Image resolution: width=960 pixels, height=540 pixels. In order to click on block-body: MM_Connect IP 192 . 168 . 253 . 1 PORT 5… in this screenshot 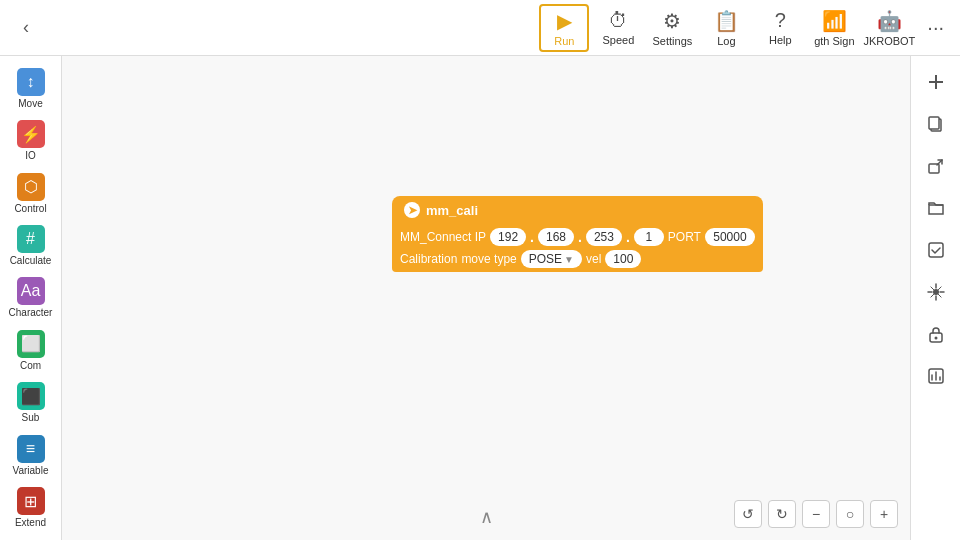, I will do `click(578, 248)`.